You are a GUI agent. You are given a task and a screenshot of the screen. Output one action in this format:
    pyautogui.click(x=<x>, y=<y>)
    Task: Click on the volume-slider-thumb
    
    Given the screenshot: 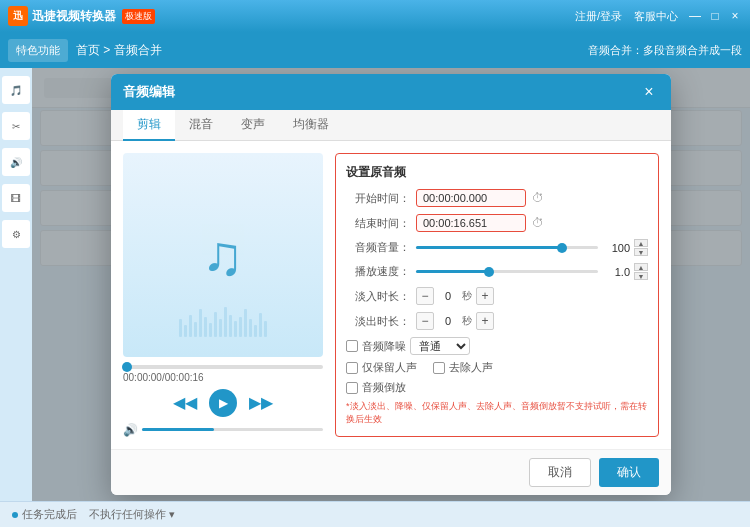 What is the action you would take?
    pyautogui.click(x=562, y=248)
    